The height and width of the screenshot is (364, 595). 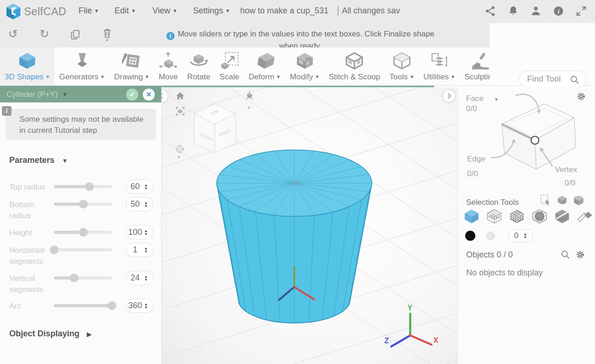 I want to click on document-title: how to make a cup_531, so click(x=285, y=11).